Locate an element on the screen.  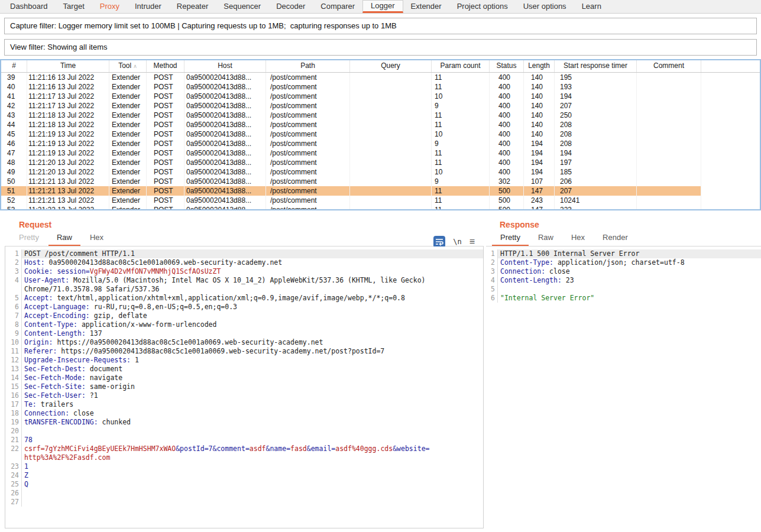
column-header-path: Path is located at coordinates (308, 66).